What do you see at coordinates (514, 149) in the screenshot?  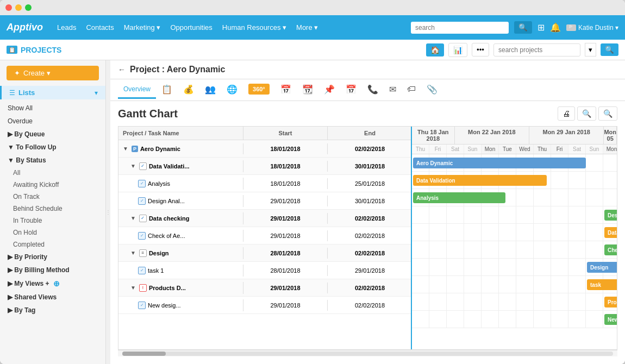 I see `timeline-day-row: Thu Fri Sat Sun Mon Tue Wed Thu Fri Sa` at bounding box center [514, 149].